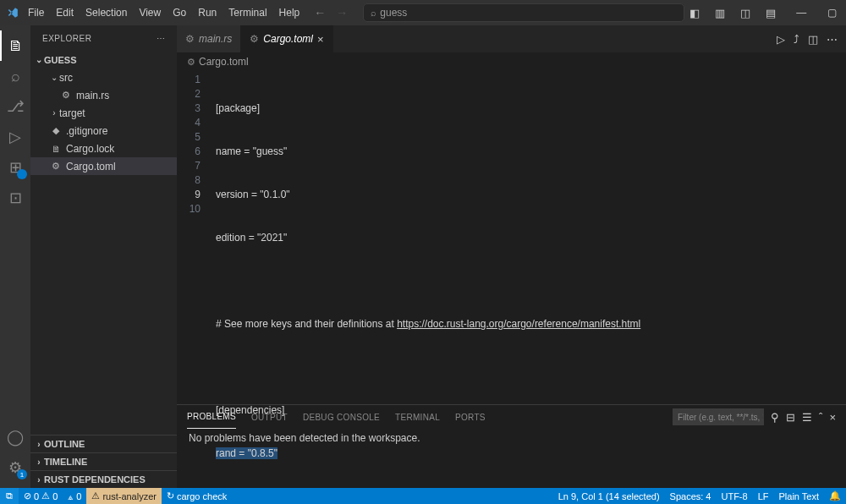 The height and width of the screenshot is (504, 846). Describe the element at coordinates (797, 39) in the screenshot. I see `share-icon: ⤴` at that location.